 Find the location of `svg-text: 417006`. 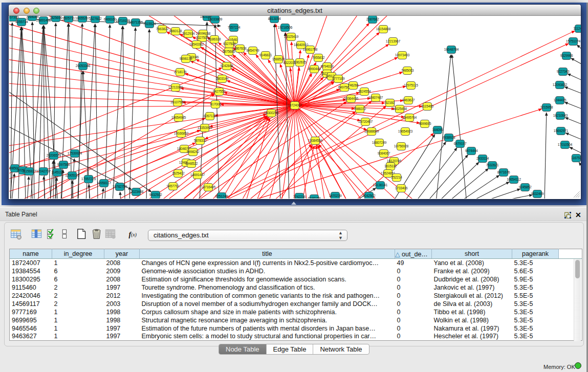

svg-text: 417006 is located at coordinates (215, 104).